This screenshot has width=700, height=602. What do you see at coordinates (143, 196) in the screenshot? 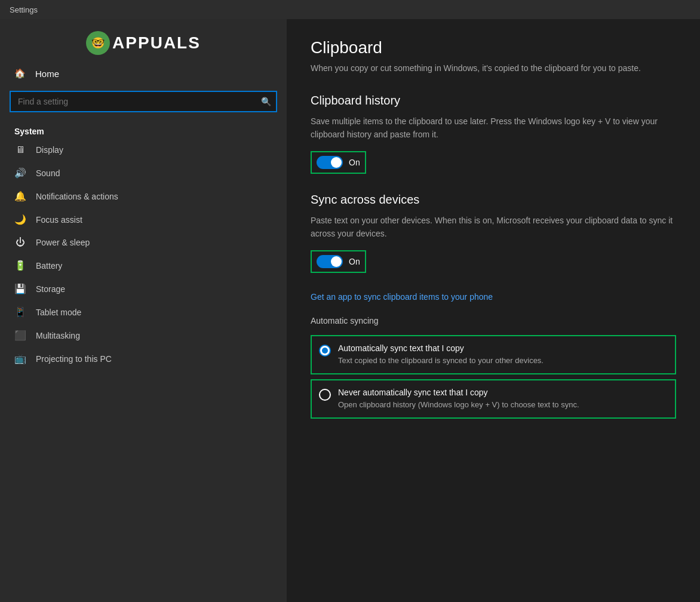
I see `sidebar-item-notifications: 🔔 Notifications & actions` at bounding box center [143, 196].